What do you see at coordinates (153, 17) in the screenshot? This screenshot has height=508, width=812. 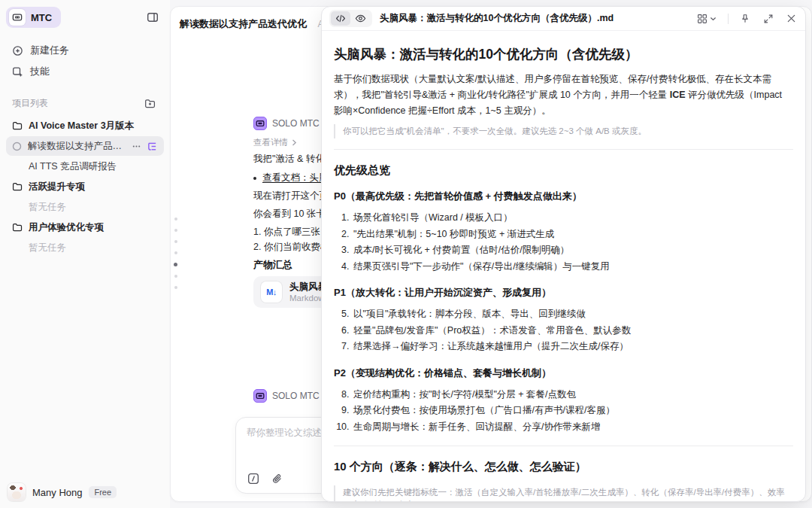 I see `sidebar-collapse-icon` at bounding box center [153, 17].